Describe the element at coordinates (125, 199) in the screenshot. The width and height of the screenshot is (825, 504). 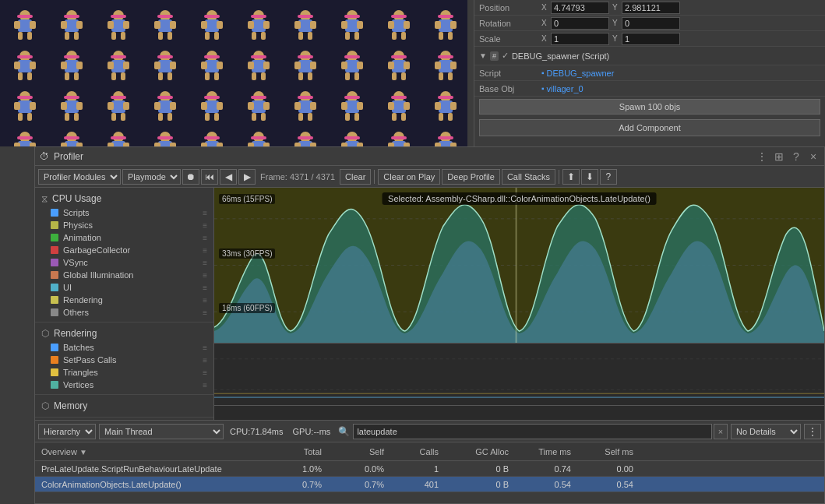
I see `cpu-usage-header: ⧖ CPU Usage` at that location.